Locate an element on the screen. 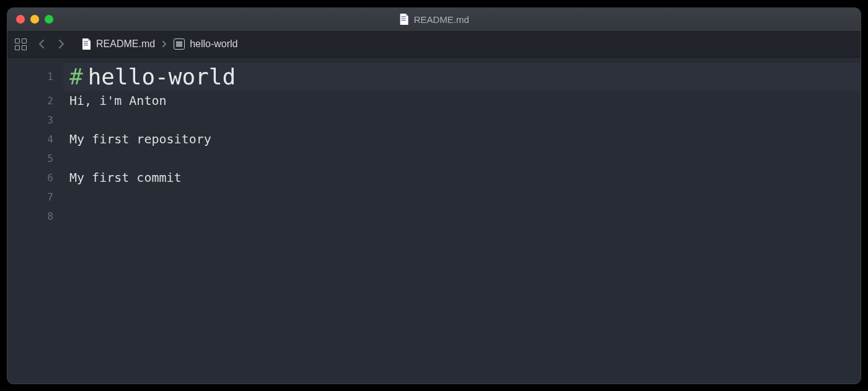 Image resolution: width=868 pixels, height=391 pixels. heading-text: hello-world is located at coordinates (162, 77).